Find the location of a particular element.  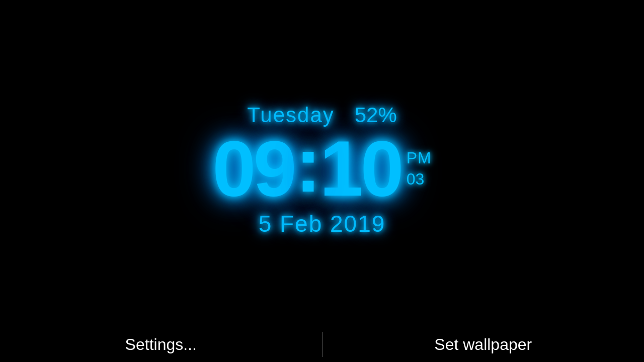

battery-label: 52% is located at coordinates (376, 115).